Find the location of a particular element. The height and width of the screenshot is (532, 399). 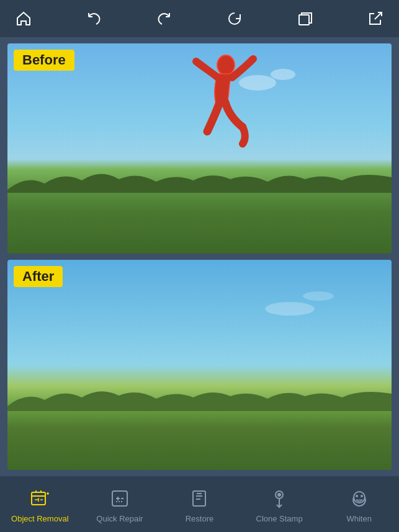

undo-button is located at coordinates (94, 19).